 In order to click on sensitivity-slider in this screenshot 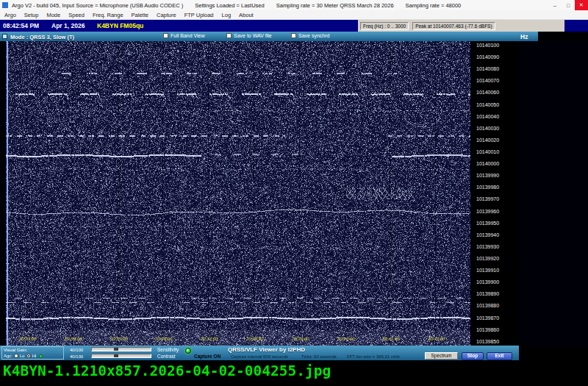, I will do `click(121, 349)`.